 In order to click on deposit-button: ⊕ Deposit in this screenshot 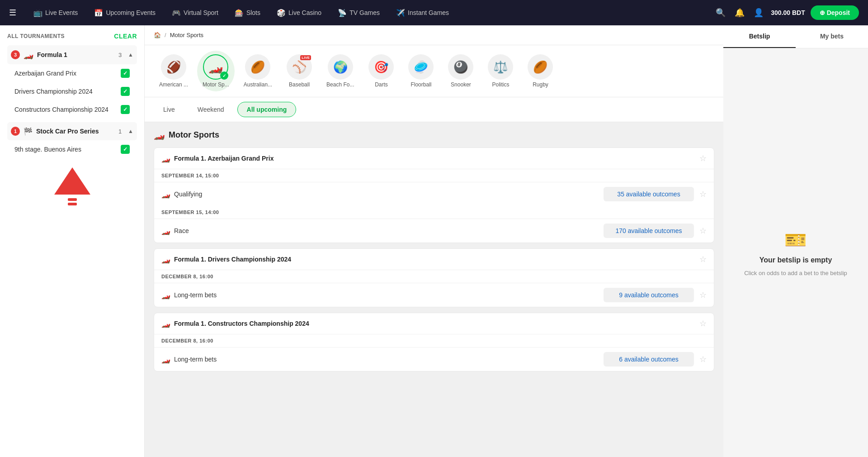, I will do `click(835, 13)`.